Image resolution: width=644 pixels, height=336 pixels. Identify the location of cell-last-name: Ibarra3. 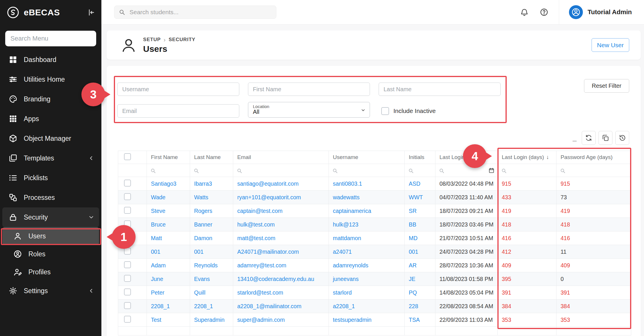
(211, 184).